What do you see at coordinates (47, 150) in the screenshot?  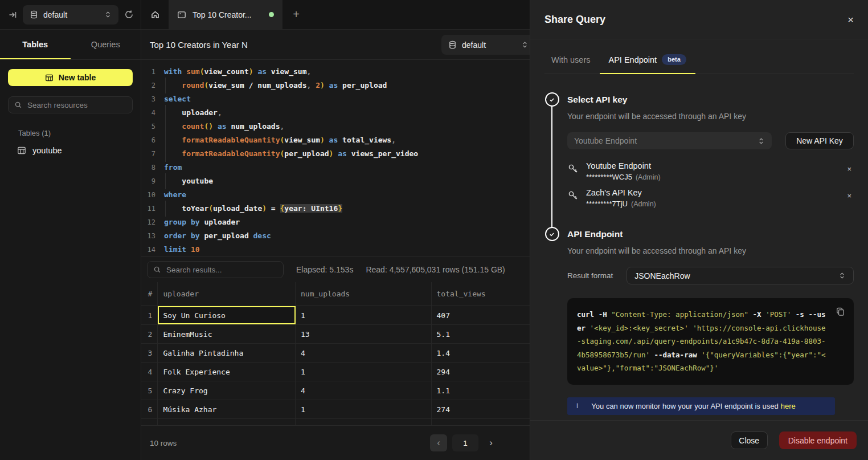 I see `table-item-label: youtube` at bounding box center [47, 150].